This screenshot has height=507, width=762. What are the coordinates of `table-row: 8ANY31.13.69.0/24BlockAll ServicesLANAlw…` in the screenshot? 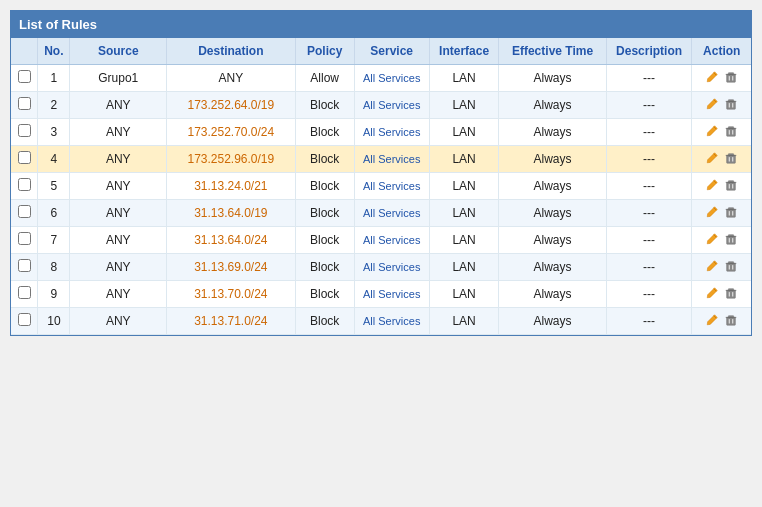 It's located at (381, 268).